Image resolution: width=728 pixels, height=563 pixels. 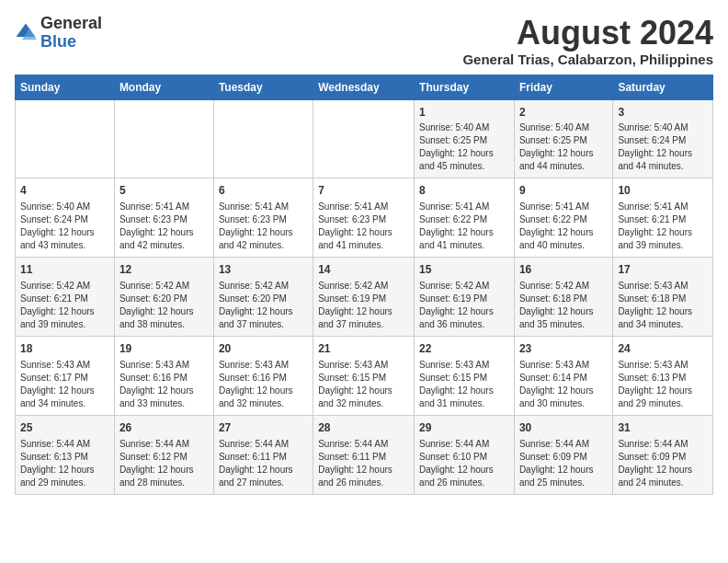 I want to click on calendar-cell: 18Sunrise: 5:43 AM Sunset: 6:17 PM Dayli…, so click(x=65, y=375).